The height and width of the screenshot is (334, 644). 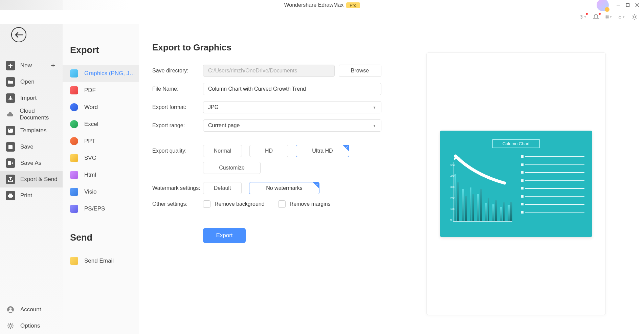 I want to click on send-heading: Send, so click(x=101, y=238).